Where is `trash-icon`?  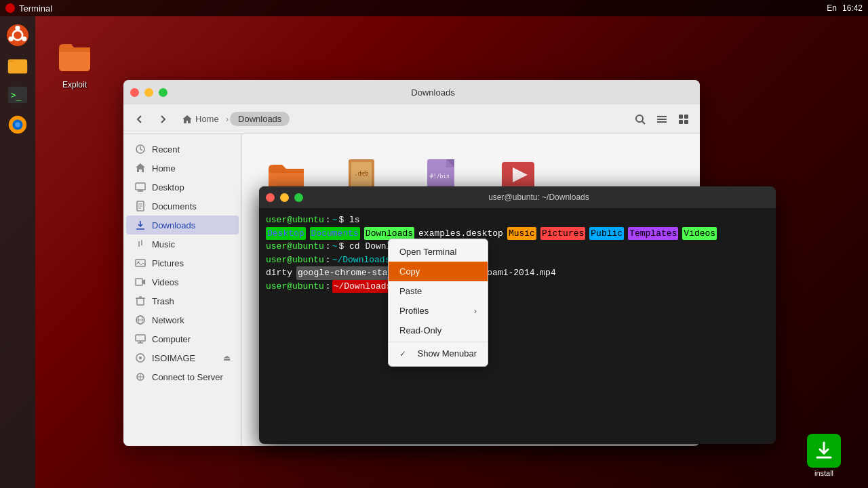 trash-icon is located at coordinates (140, 301).